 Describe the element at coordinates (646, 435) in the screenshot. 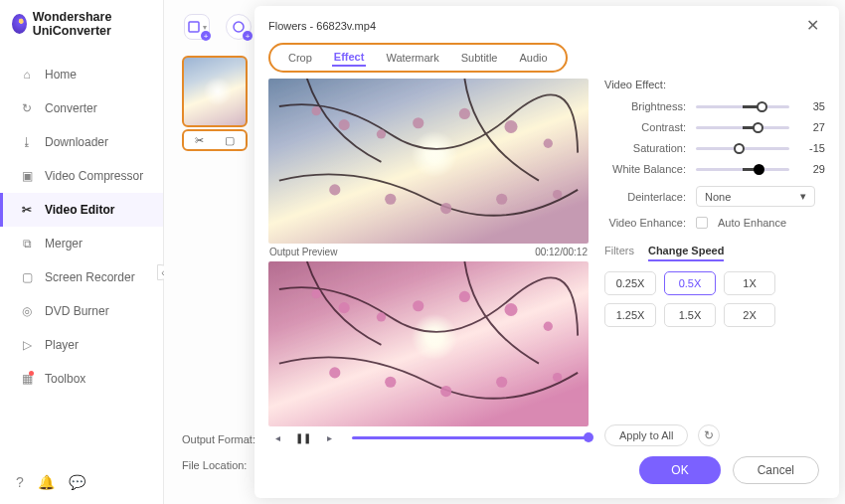

I see `apply-to-all-button: Apply to All` at that location.